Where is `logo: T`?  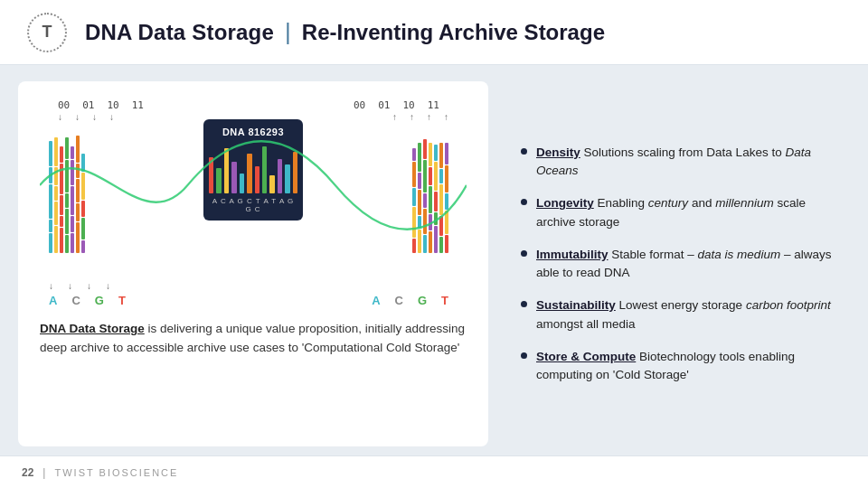 logo: T is located at coordinates (47, 33).